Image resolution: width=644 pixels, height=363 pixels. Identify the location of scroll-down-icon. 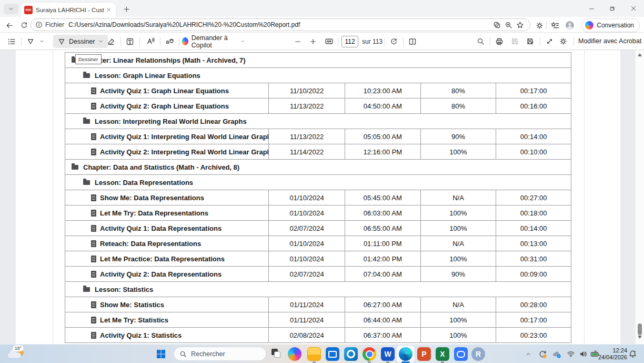
(640, 337).